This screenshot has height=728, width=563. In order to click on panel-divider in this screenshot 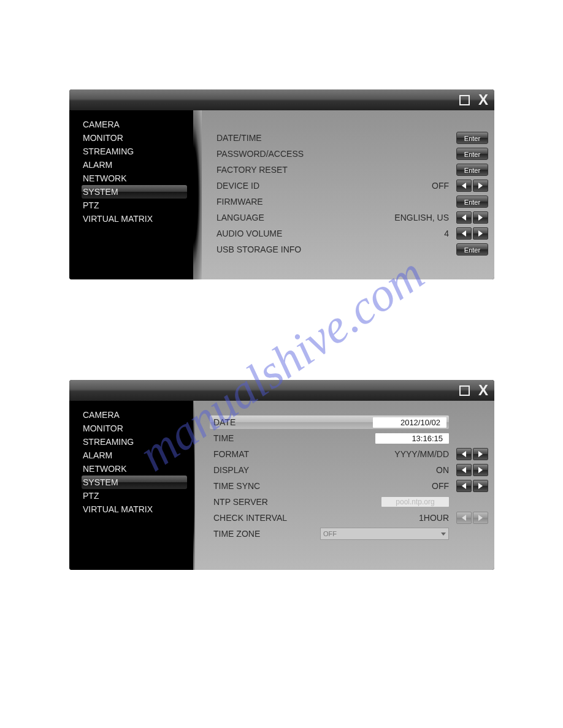, I will do `click(197, 195)`.